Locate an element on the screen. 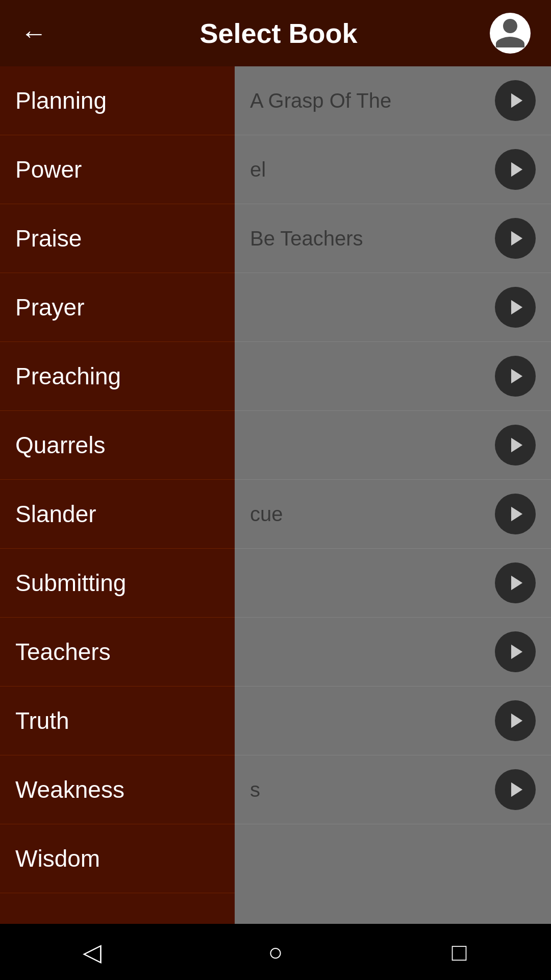 The height and width of the screenshot is (980, 551). book-list-item: Praise is located at coordinates (117, 239).